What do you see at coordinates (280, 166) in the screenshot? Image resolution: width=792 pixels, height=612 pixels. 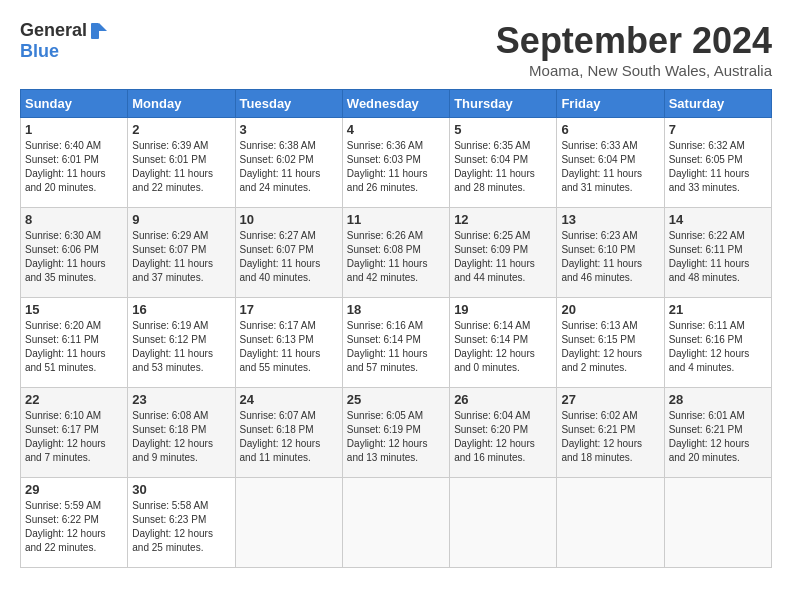 I see `day-info: Sunrise: 6:38 AMSunset: 6:02 PMDaylight:…` at bounding box center [280, 166].